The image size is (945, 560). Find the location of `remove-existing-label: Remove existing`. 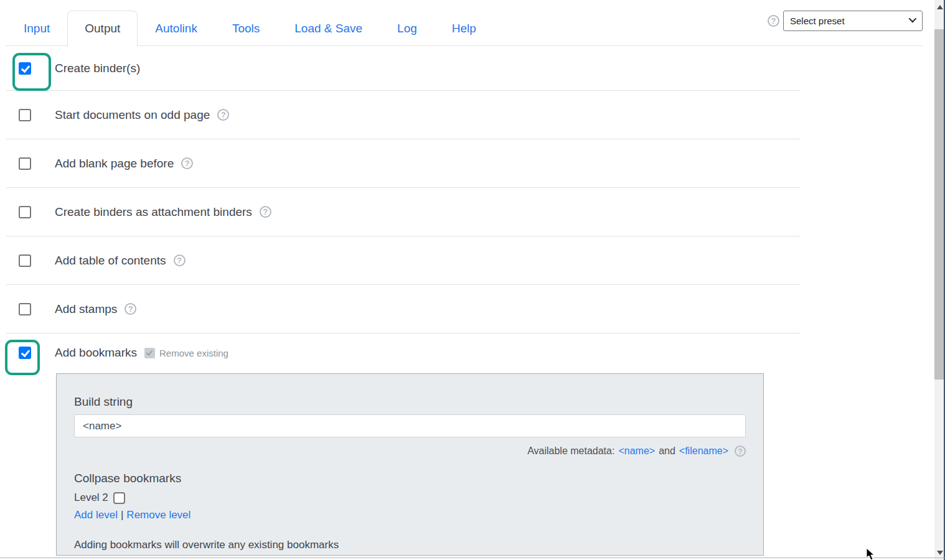

remove-existing-label: Remove existing is located at coordinates (194, 353).